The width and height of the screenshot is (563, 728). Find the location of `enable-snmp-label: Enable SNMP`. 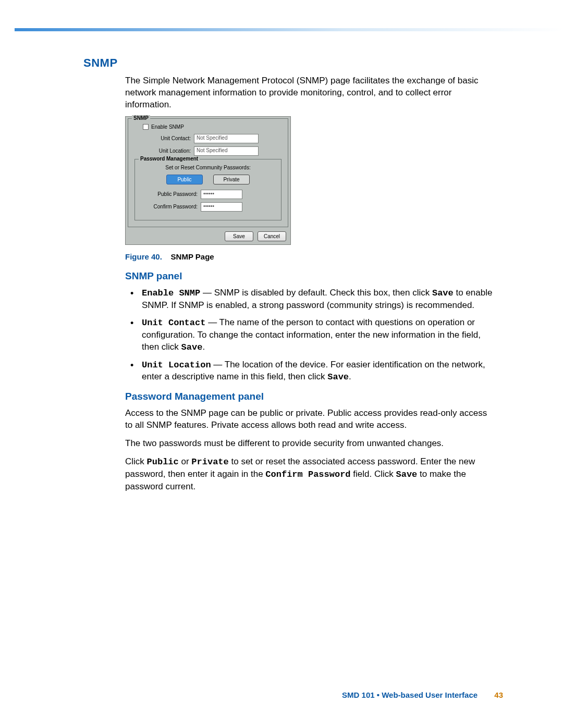

enable-snmp-label: Enable SNMP is located at coordinates (168, 127).